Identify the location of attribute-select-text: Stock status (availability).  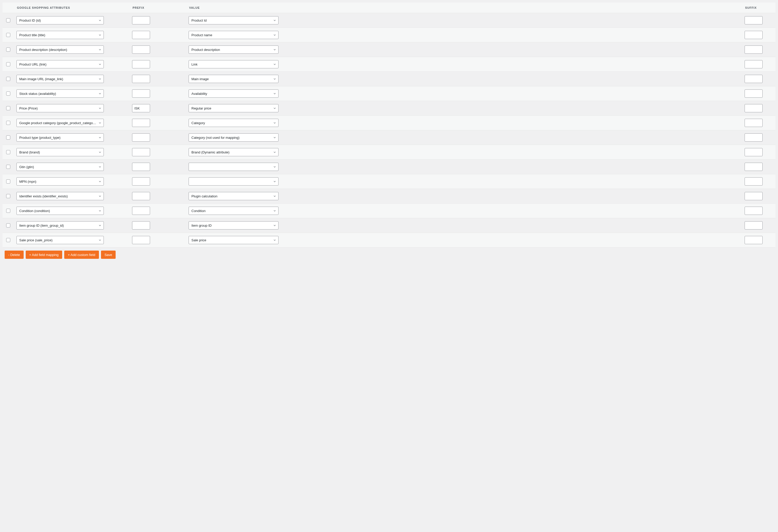
(60, 94).